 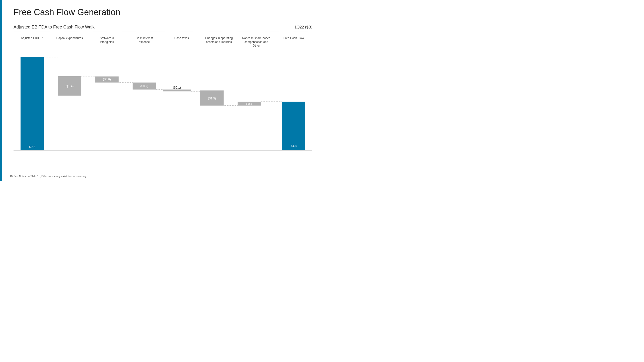 What do you see at coordinates (256, 42) in the screenshot?
I see `col-header-noncash: Noncash share-basedcompensation andOther` at bounding box center [256, 42].